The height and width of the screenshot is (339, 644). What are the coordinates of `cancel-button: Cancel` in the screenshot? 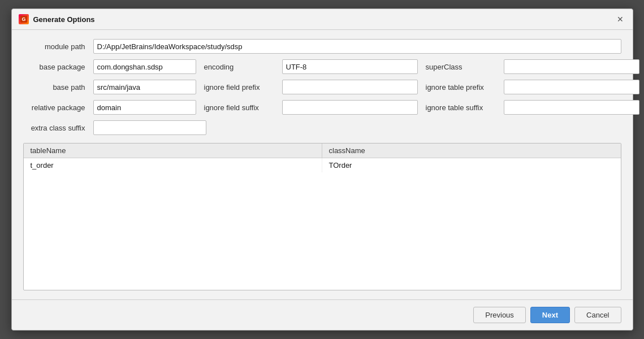 It's located at (598, 315).